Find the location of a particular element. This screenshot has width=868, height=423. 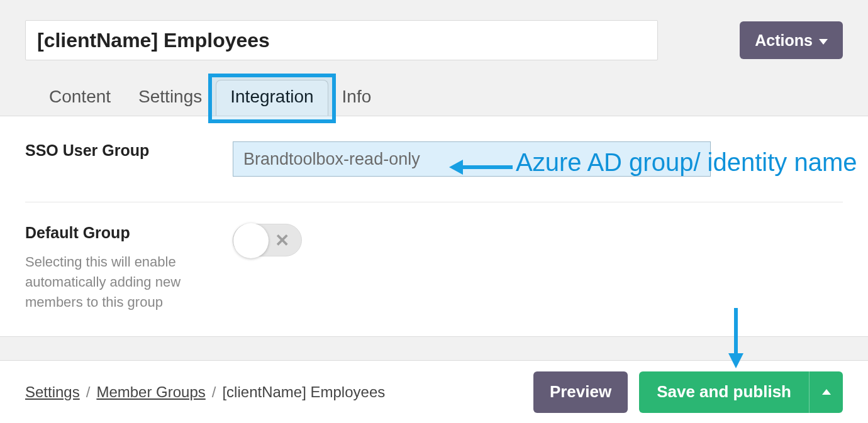

breadcrumb-settings: Settings is located at coordinates (53, 392).